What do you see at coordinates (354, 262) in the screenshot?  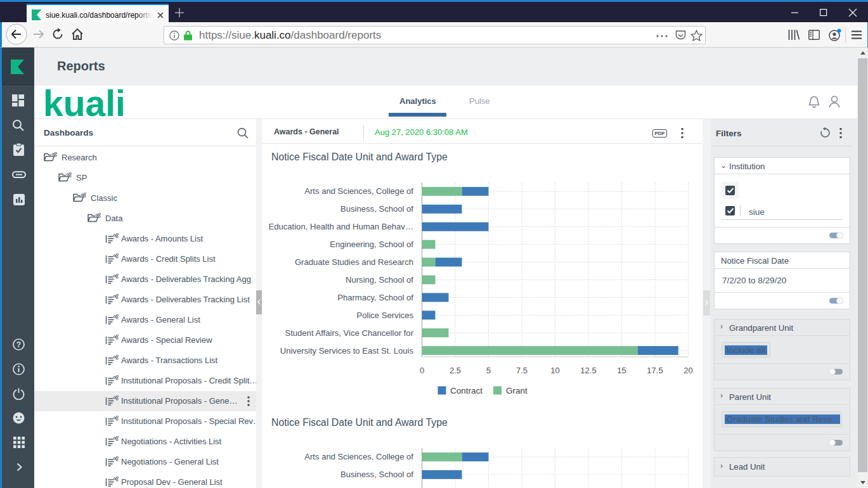 I see `svg-text: Graduate Studies and Research` at bounding box center [354, 262].